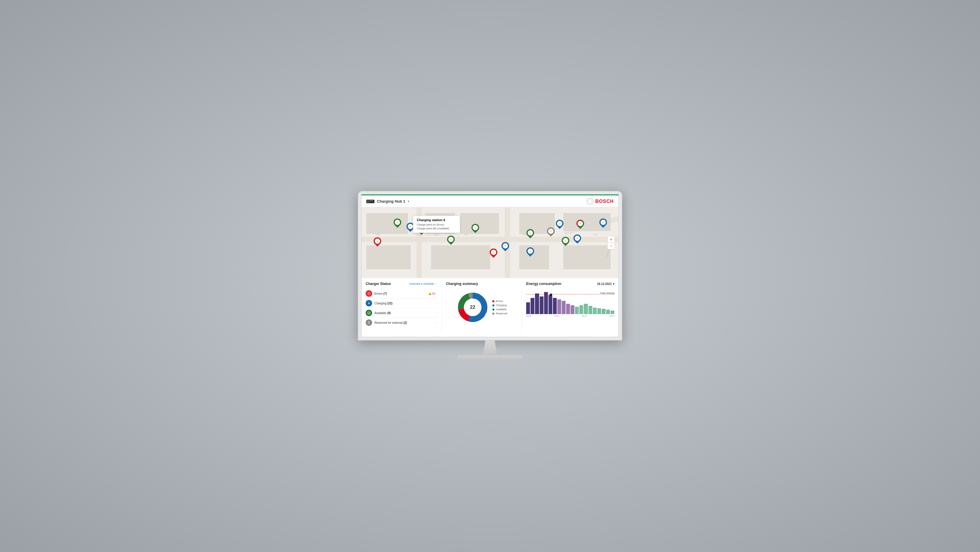  Describe the element at coordinates (493, 314) in the screenshot. I see `legend-dot-reserved` at that location.